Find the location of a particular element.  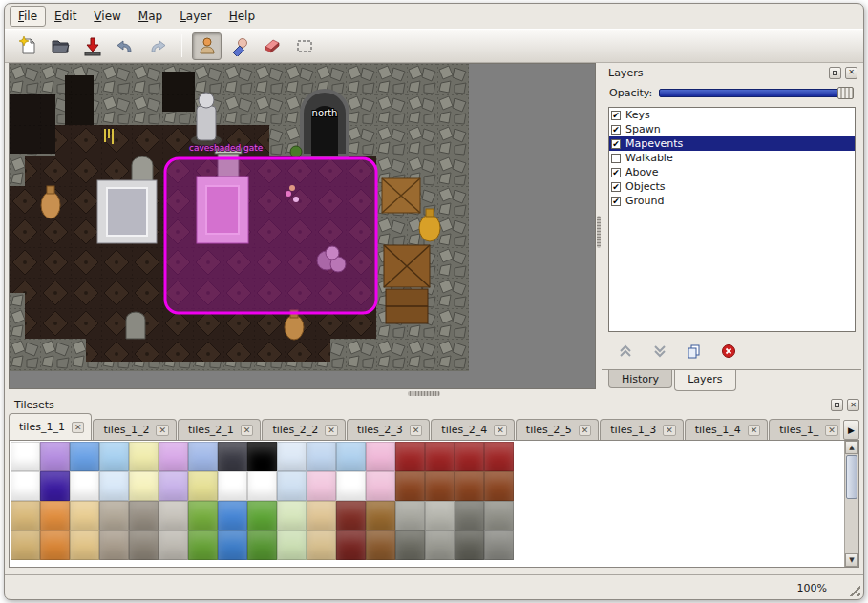

layer-row-walkable: Walkable is located at coordinates (731, 158).